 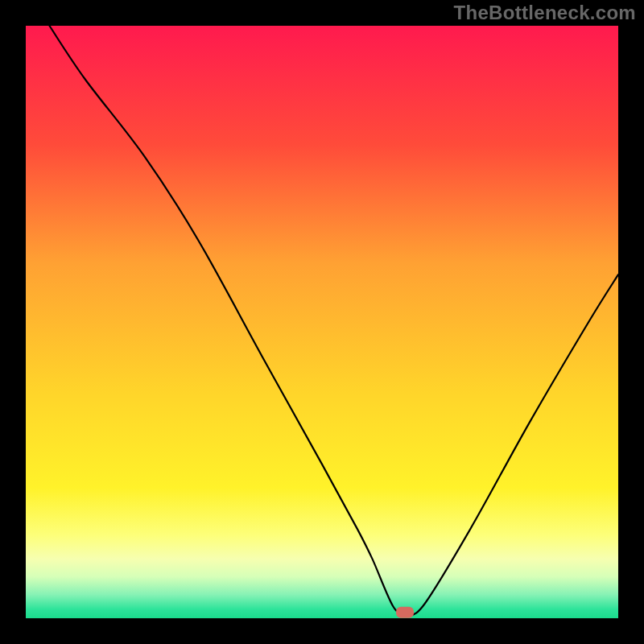 I want to click on watermark-text: TheBottleneck.com, so click(x=545, y=13).